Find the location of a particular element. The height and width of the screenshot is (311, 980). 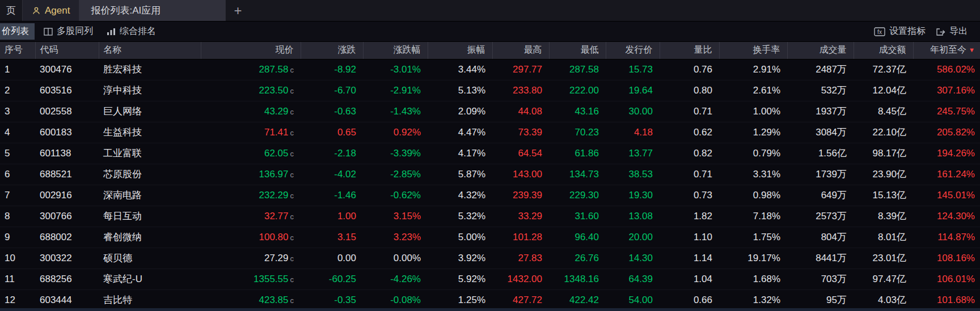

cell-amount: 15.13亿 is located at coordinates (884, 195).